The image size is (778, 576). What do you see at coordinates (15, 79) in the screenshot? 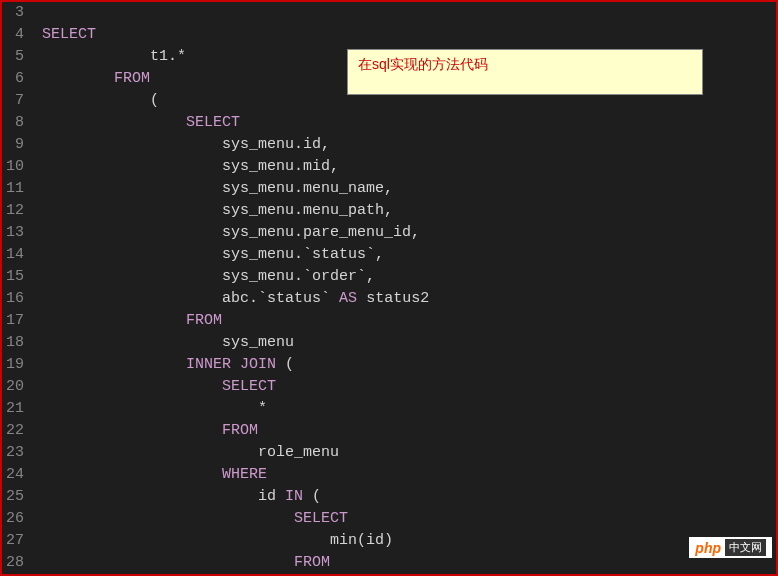
I see `line-number: 6` at bounding box center [15, 79].